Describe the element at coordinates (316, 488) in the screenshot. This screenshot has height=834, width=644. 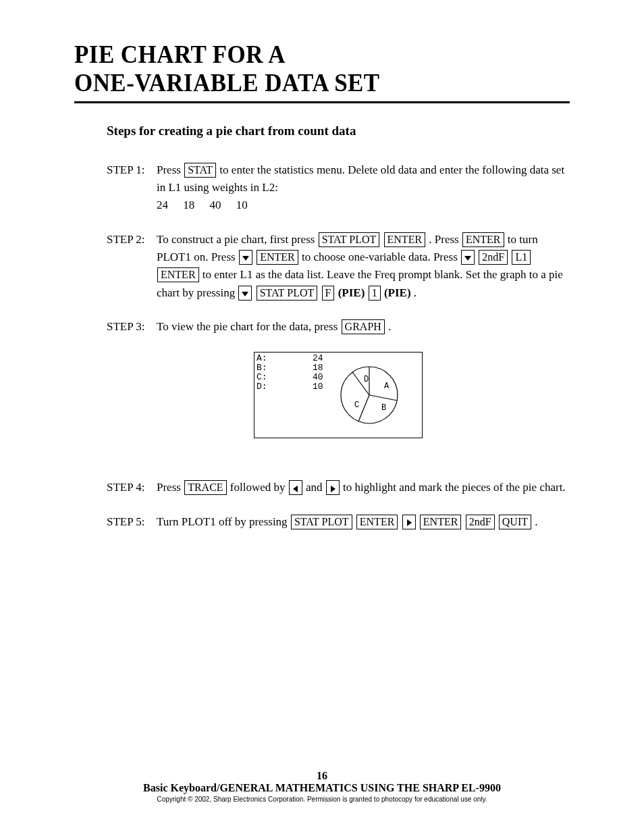
I see `step-4-text-3: and` at that location.